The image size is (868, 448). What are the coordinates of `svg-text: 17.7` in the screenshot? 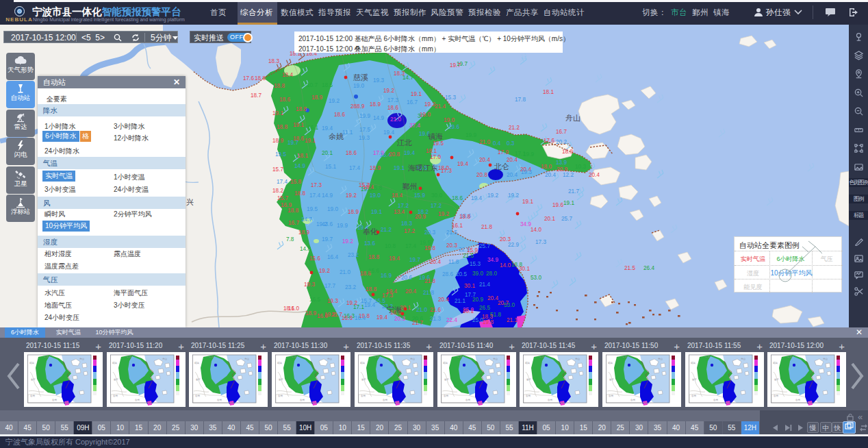 It's located at (330, 286).